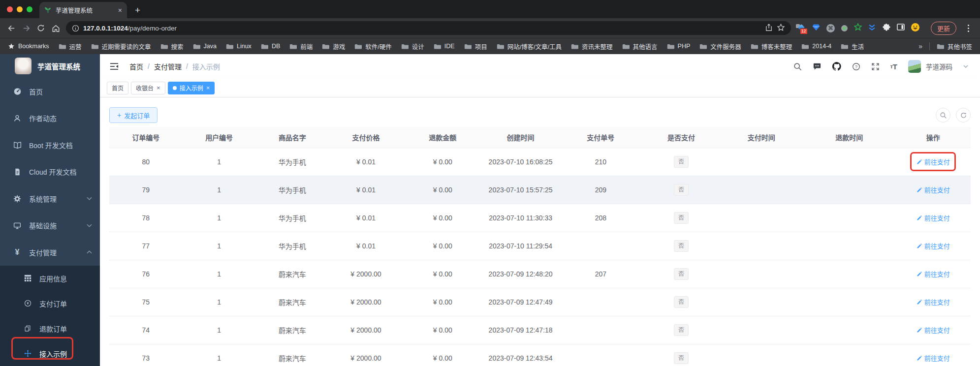  What do you see at coordinates (816, 29) in the screenshot?
I see `extension-gem-icon` at bounding box center [816, 29].